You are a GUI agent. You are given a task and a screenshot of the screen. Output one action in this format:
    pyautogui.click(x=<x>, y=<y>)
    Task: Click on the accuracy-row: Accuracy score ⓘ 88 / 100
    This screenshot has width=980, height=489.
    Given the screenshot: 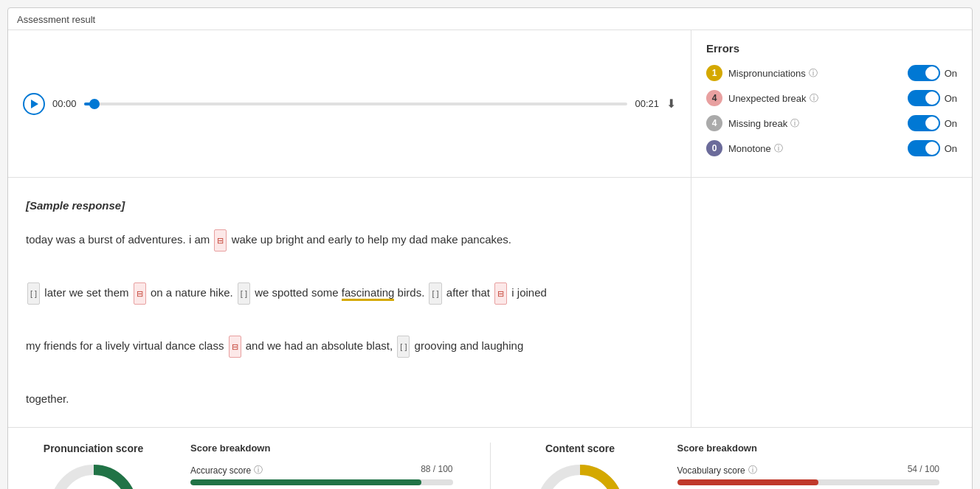 What is the action you would take?
    pyautogui.click(x=322, y=475)
    